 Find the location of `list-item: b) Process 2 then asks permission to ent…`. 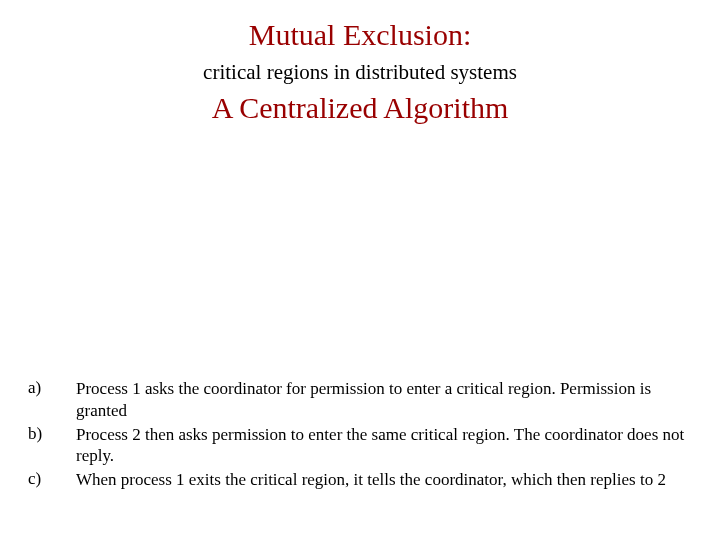

list-item: b) Process 2 then asks permission to ent… is located at coordinates (360, 446).